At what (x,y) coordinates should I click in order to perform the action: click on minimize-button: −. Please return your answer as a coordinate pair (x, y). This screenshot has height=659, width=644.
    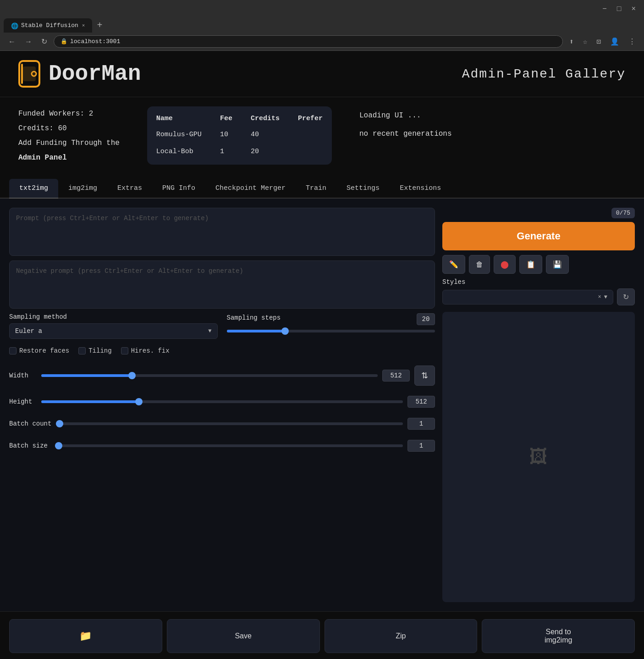
    Looking at the image, I should click on (605, 9).